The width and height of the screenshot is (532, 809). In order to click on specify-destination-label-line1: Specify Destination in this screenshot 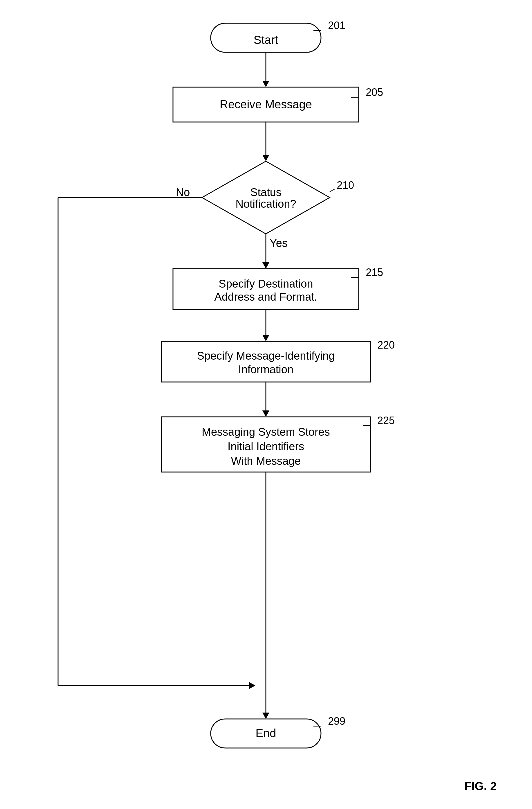, I will do `click(266, 284)`.